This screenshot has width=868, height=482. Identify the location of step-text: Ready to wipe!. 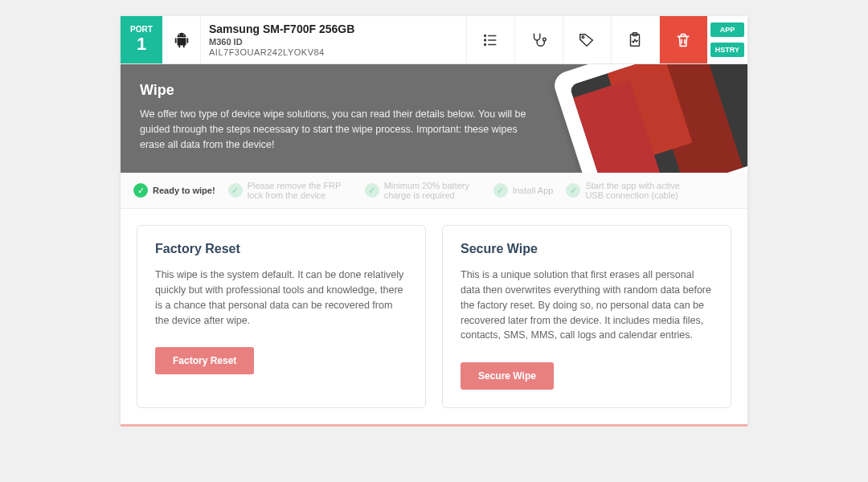
(184, 190).